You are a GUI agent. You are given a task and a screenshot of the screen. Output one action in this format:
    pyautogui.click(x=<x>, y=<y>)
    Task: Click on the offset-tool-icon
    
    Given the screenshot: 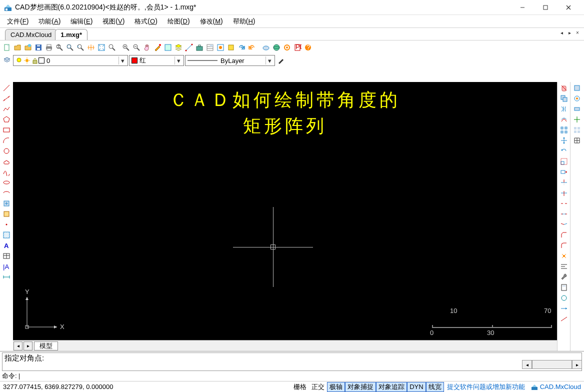 What is the action you would take?
    pyautogui.click(x=564, y=120)
    